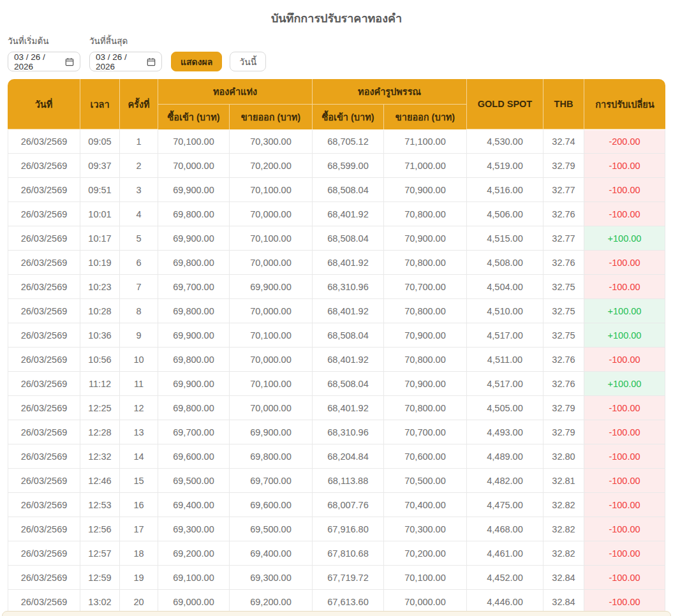  I want to click on show-results-button: แสดงผล, so click(196, 61).